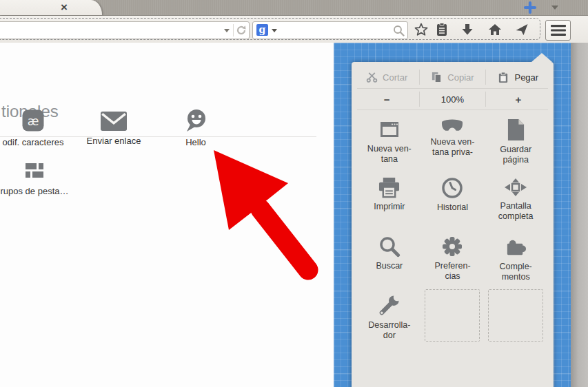 This screenshot has height=387, width=588. Describe the element at coordinates (452, 77) in the screenshot. I see `edit-controls-row: Cortar Copiar Pegar` at that location.